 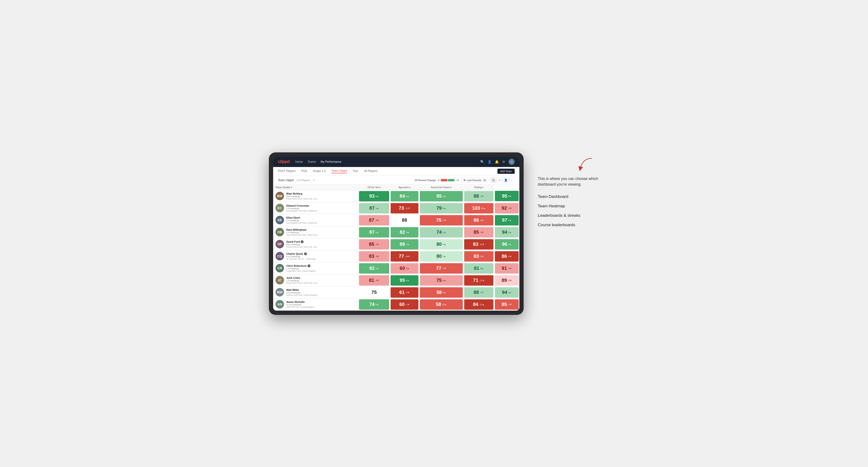 I want to click on subnav-hcaps: Hcaps 1-5, so click(x=319, y=171).